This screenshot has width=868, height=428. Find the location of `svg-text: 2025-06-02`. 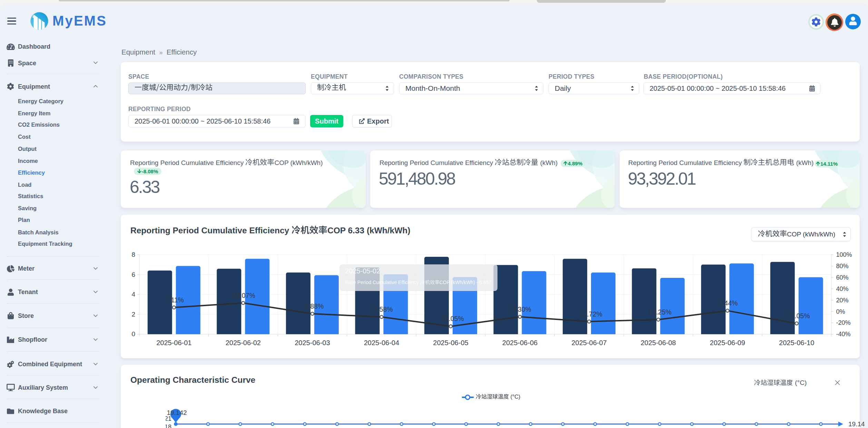

svg-text: 2025-06-02 is located at coordinates (243, 343).